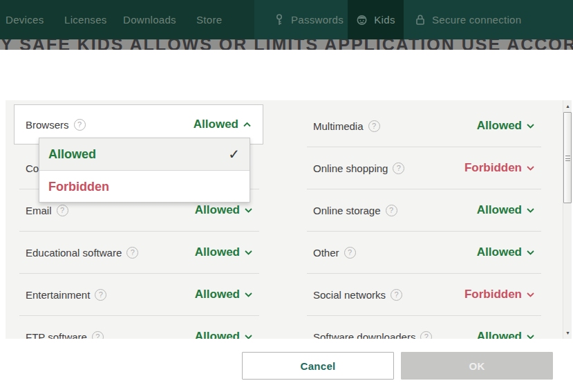  What do you see at coordinates (339, 126) in the screenshot?
I see `category-label: Multimedia` at bounding box center [339, 126].